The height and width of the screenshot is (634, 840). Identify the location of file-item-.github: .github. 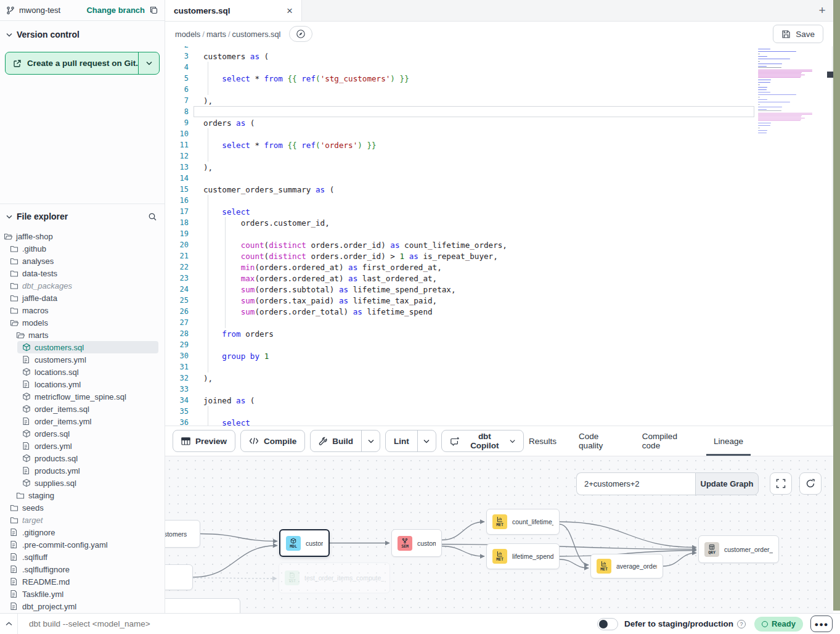
(83, 249).